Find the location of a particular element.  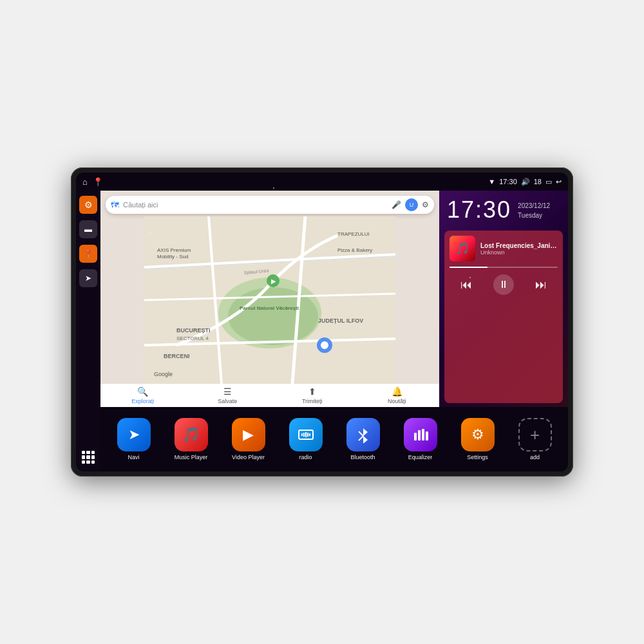

app-video-player: ▶ Video Player is located at coordinates (249, 439).